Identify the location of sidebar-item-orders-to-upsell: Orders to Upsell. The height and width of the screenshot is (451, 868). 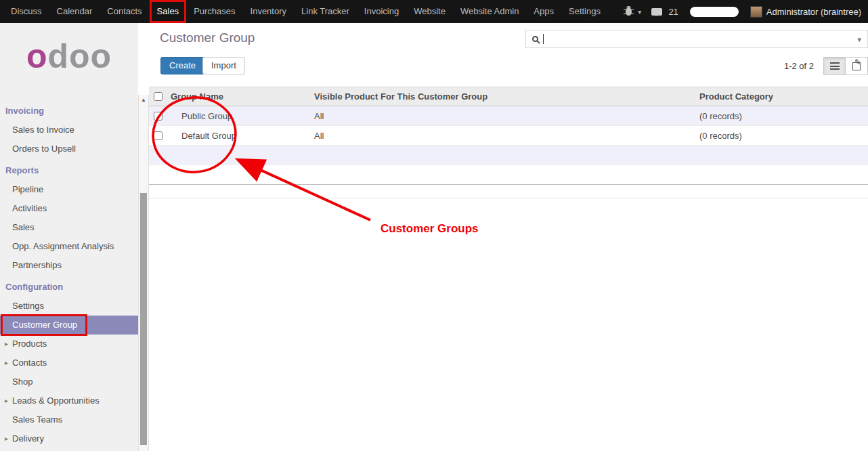
(69, 149).